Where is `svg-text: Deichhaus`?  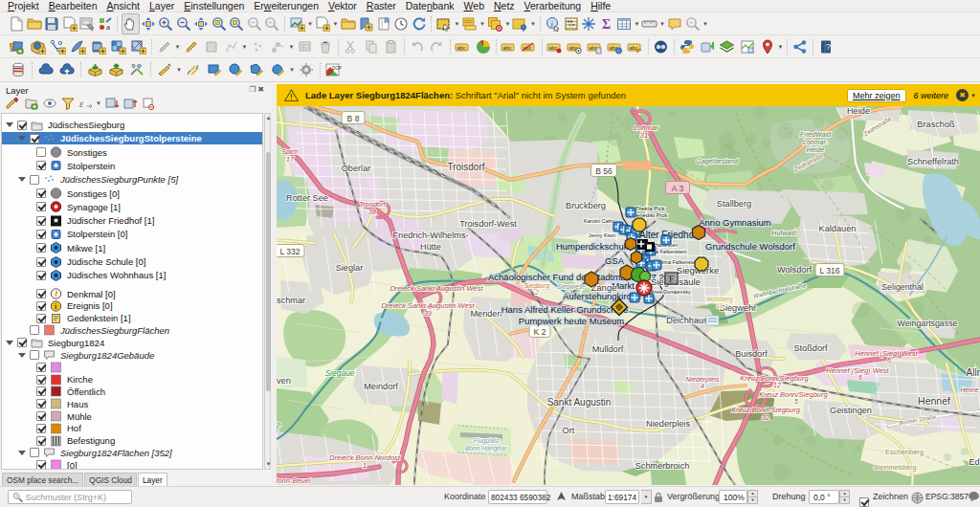 svg-text: Deichhaus is located at coordinates (687, 320).